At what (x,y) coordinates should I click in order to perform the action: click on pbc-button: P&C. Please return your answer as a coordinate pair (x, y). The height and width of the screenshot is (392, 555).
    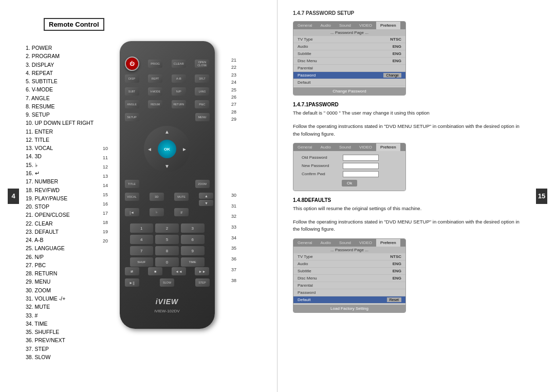
    Looking at the image, I should click on (202, 104).